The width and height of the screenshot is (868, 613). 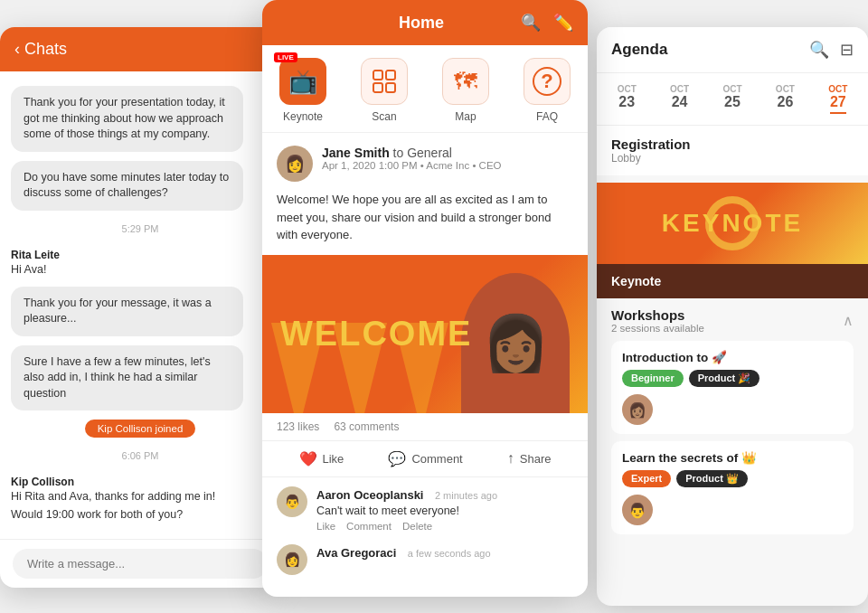 What do you see at coordinates (383, 117) in the screenshot?
I see `scan-label: Scan` at bounding box center [383, 117].